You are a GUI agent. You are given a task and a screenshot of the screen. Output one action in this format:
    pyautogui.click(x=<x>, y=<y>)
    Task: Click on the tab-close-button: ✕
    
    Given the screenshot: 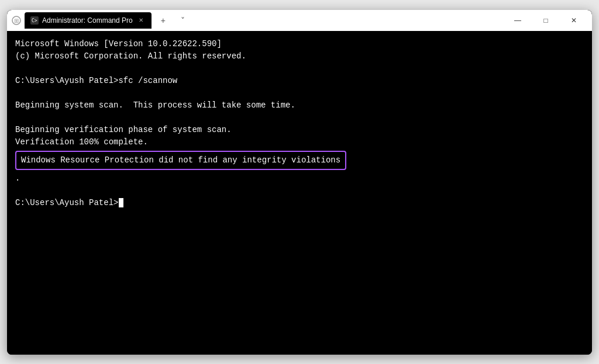 What is the action you would take?
    pyautogui.click(x=141, y=20)
    